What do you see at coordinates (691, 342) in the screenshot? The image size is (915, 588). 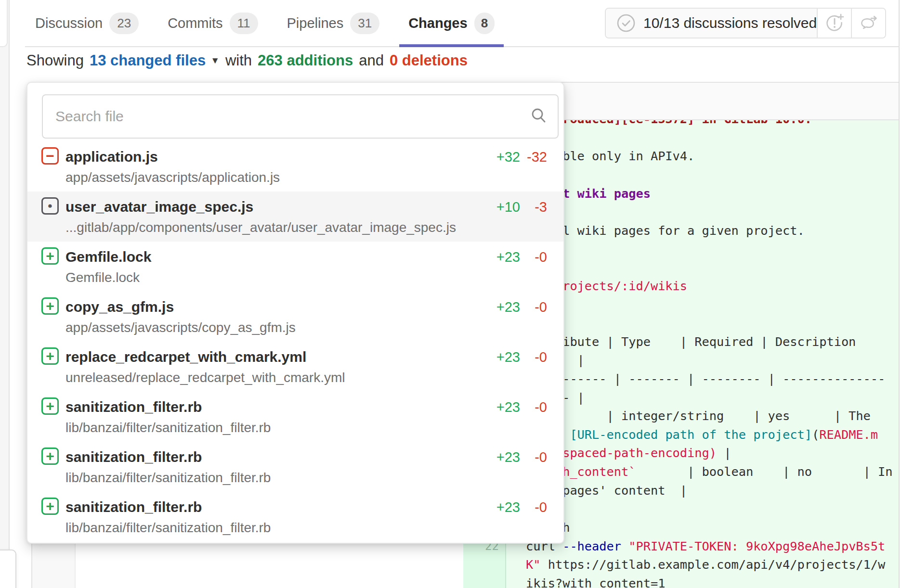 I see `code-segment: ibute | Type | Required | Description` at bounding box center [691, 342].